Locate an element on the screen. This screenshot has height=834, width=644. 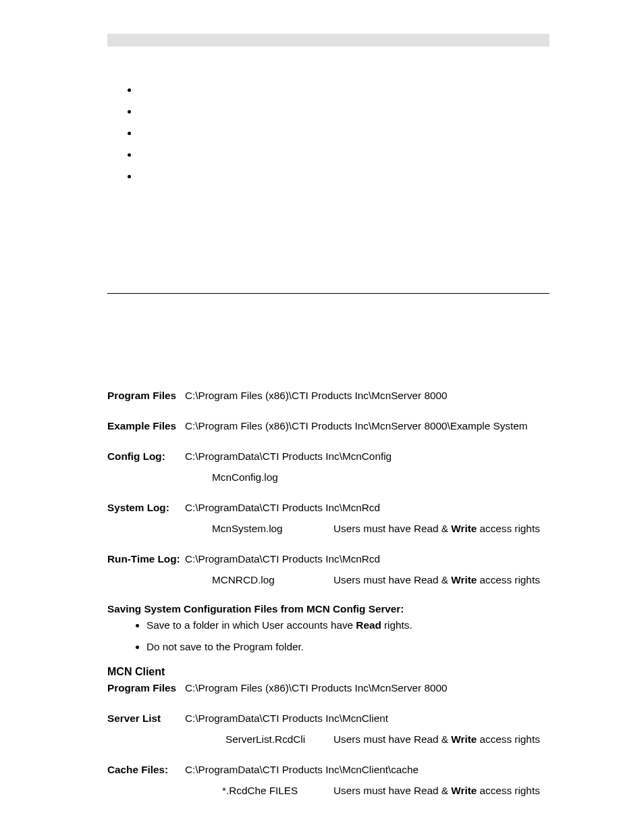
filename: *.RcdChe FILES is located at coordinates (259, 791).